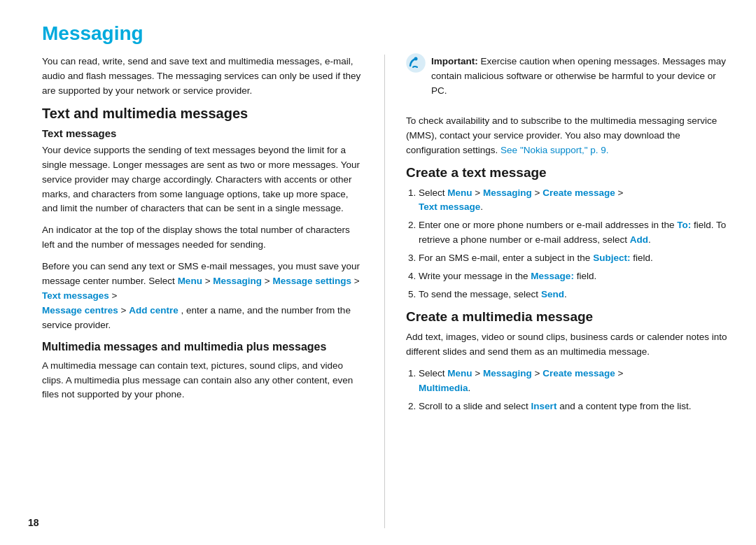 This screenshot has width=756, height=545. What do you see at coordinates (573, 295) in the screenshot?
I see `create-text-step5: To send the message, select Send.` at bounding box center [573, 295].